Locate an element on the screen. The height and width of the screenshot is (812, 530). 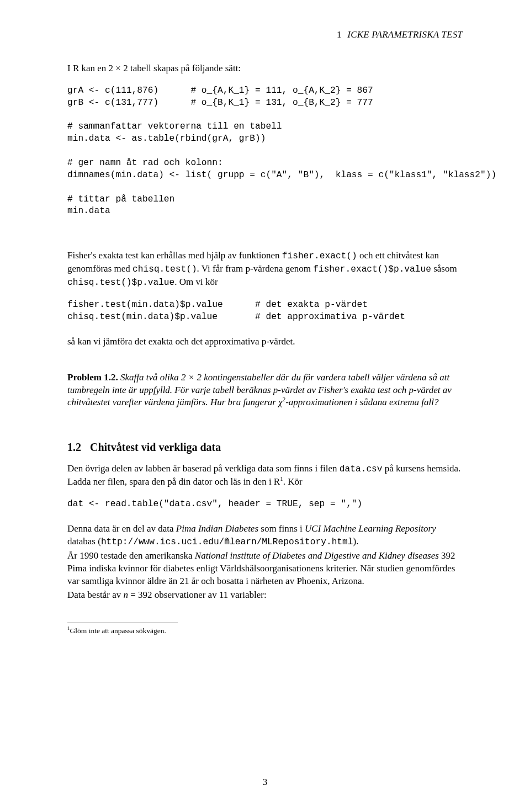
chi-symbol: χ is located at coordinates (280, 402).